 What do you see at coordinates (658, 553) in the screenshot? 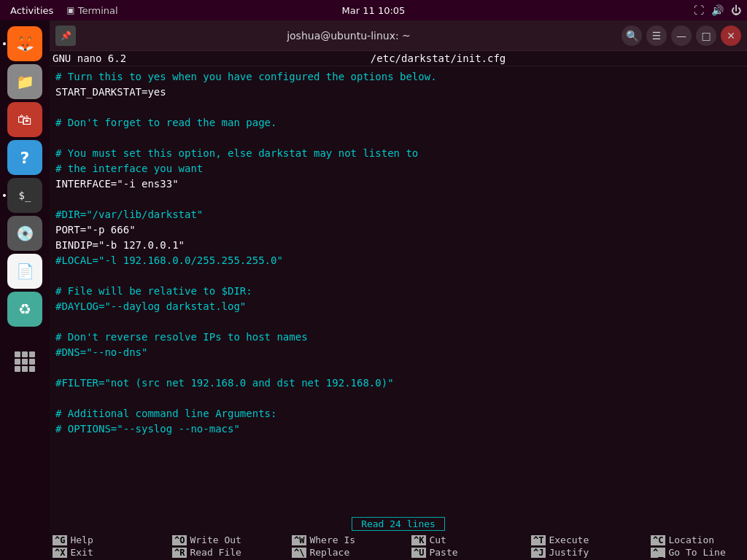
I see `shortcut-key-gotoline: ^_` at bounding box center [658, 553].